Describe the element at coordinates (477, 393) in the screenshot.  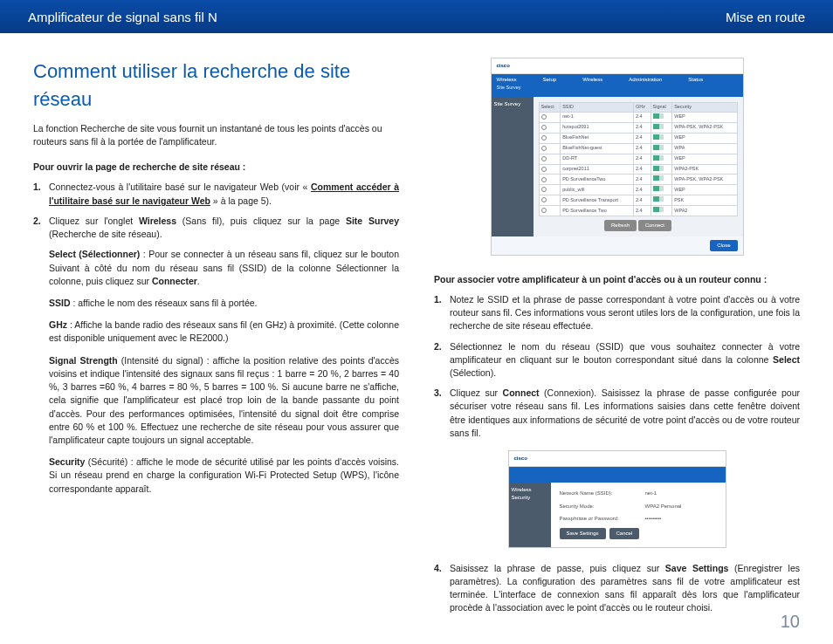
I see `r3a: Cliquez sur` at that location.